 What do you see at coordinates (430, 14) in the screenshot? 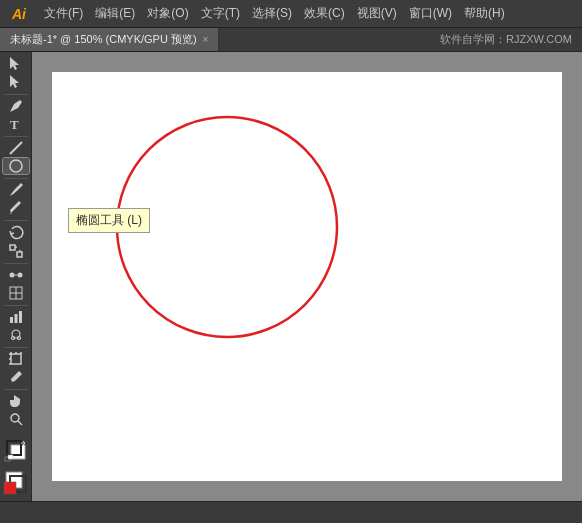
I see `menu-window: 窗口(W)` at bounding box center [430, 14].